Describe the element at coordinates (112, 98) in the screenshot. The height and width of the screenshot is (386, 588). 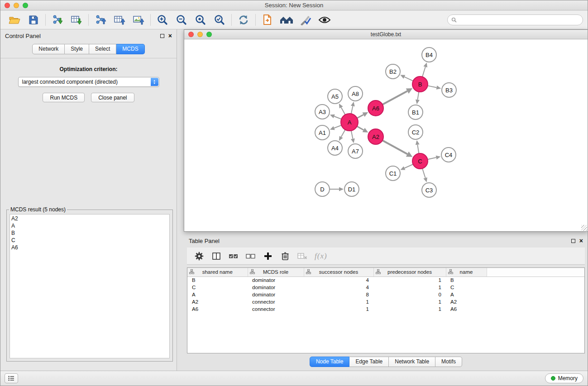
I see `close-panel-button: Close panel` at that location.